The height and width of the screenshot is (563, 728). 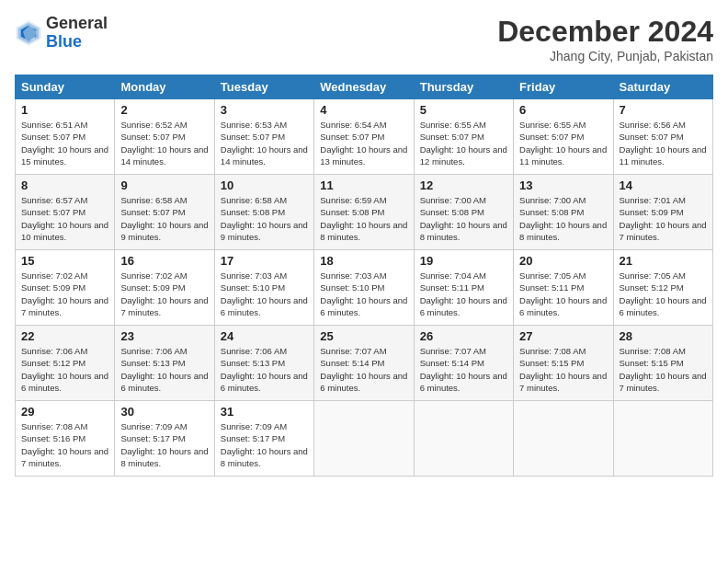 I want to click on day-info: Sunrise: 7:06 AM Sunset: 5:13 PM Dayligh…, so click(x=265, y=370).